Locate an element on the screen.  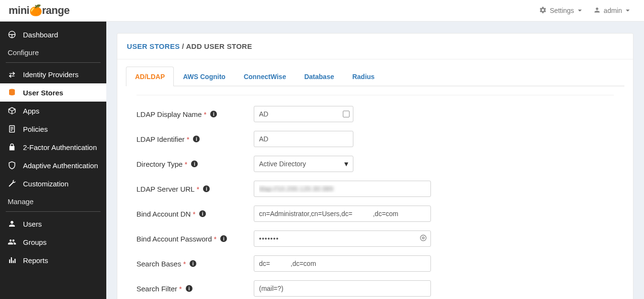
tab-aws-cognito: AWS Cognito is located at coordinates (204, 77).